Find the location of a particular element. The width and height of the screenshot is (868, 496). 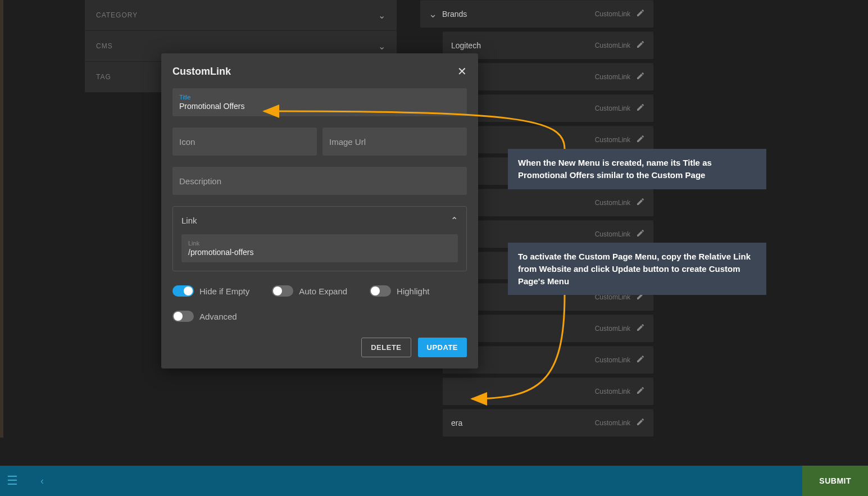

menu-icon: ☰ is located at coordinates (12, 481).